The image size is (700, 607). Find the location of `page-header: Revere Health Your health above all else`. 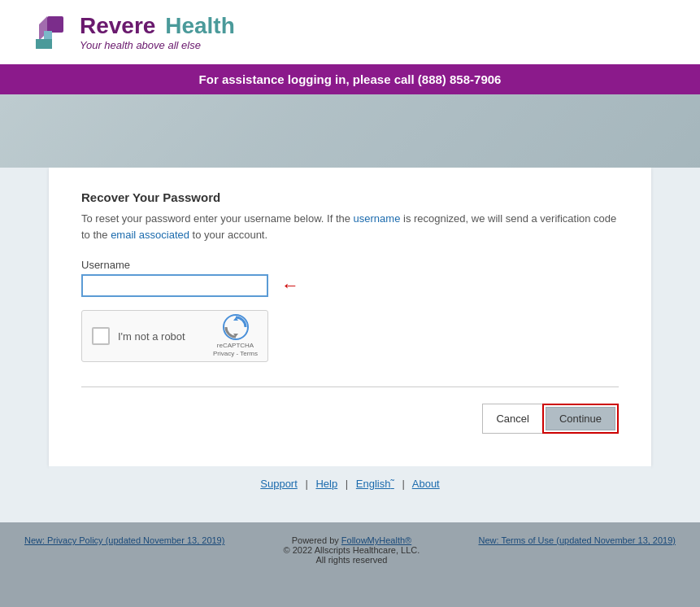

page-header: Revere Health Your health above all else is located at coordinates (350, 33).